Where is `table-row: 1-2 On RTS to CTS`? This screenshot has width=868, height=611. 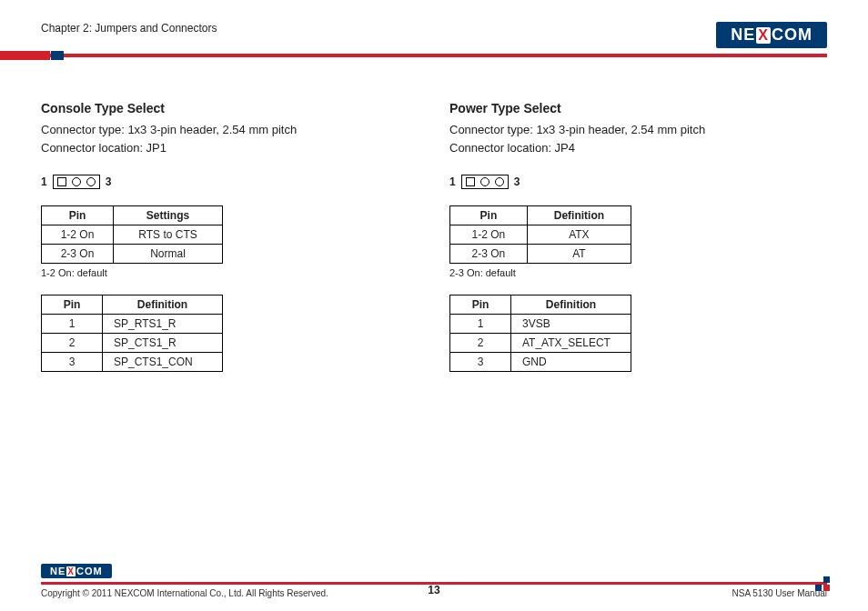
table-row: 1-2 On RTS to CTS is located at coordinates (133, 235).